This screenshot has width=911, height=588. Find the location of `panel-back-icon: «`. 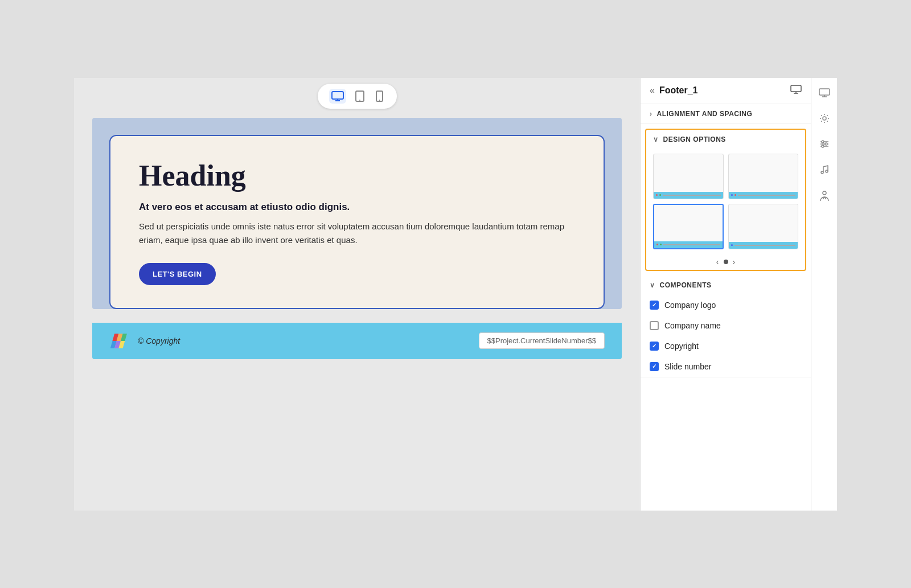

panel-back-icon: « is located at coordinates (653, 91).